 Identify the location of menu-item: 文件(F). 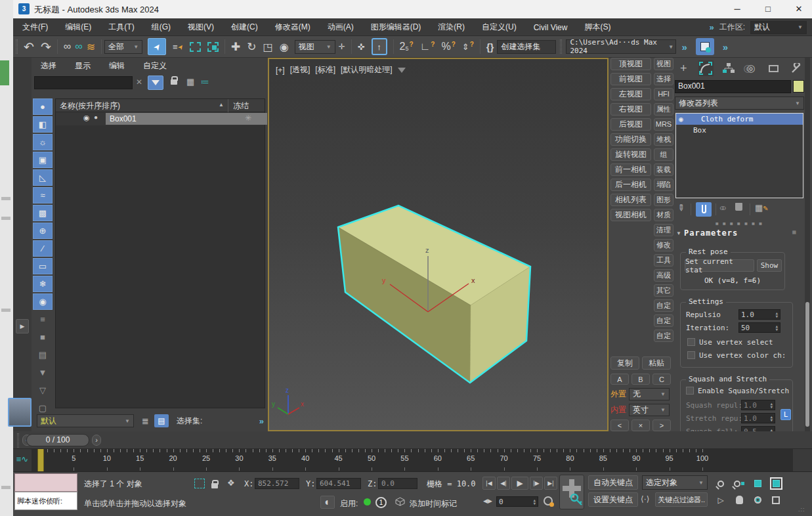
(35, 28).